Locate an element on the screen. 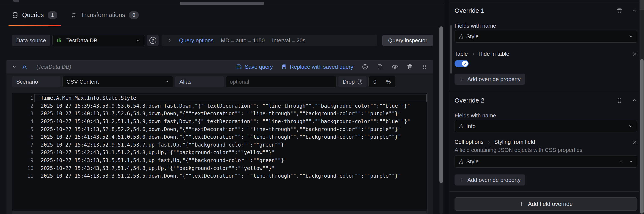  testdata-datasource-icon is located at coordinates (60, 40).